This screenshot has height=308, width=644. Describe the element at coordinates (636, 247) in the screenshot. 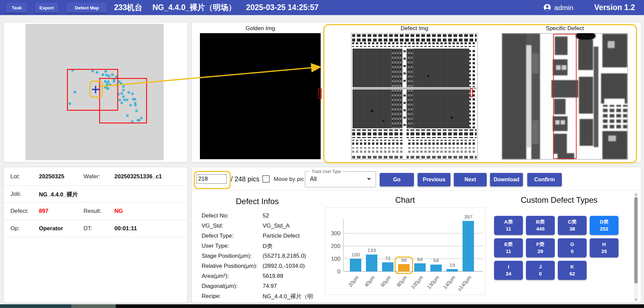

I see `scrollbar: ▲ ▼` at that location.